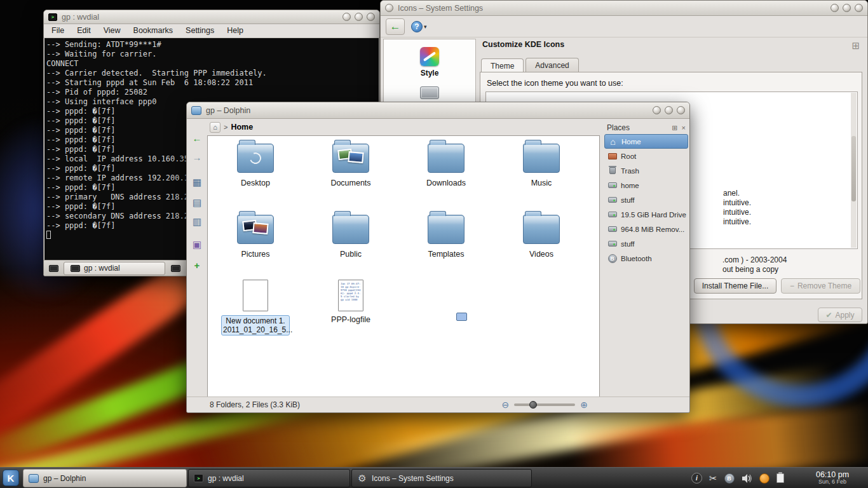  What do you see at coordinates (541, 165) in the screenshot?
I see `folder-item-music: Music` at bounding box center [541, 165].